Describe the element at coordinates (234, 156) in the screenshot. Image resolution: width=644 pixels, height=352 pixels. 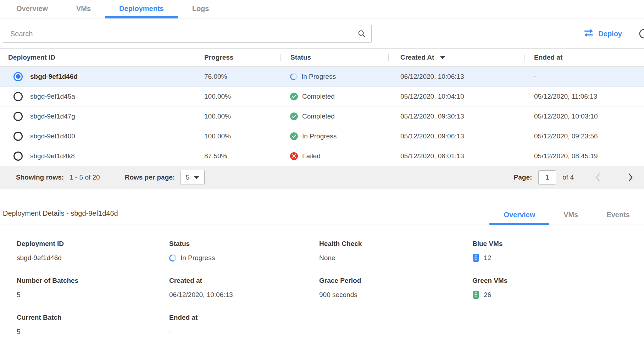
I see `progress-cell: 87.50%` at that location.